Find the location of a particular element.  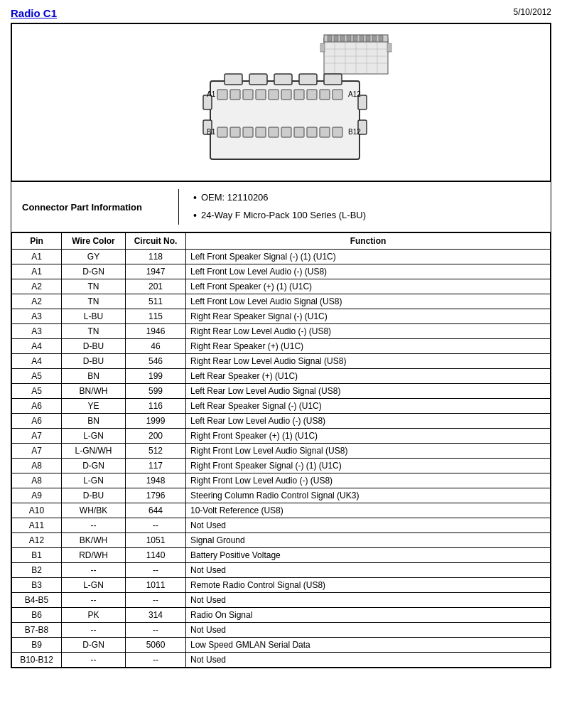

table-row: A8L-GN1948Right Front Low Level Audio (-… is located at coordinates (281, 481).